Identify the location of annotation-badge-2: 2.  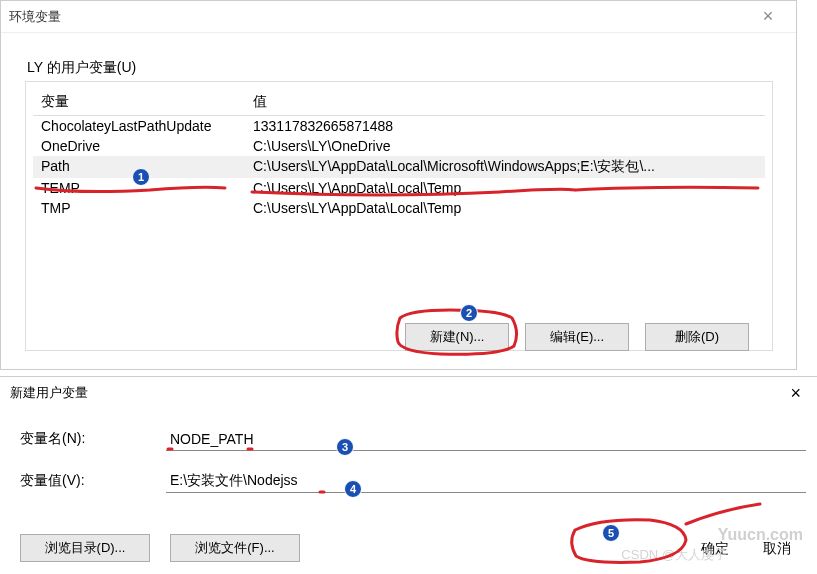
(469, 313).